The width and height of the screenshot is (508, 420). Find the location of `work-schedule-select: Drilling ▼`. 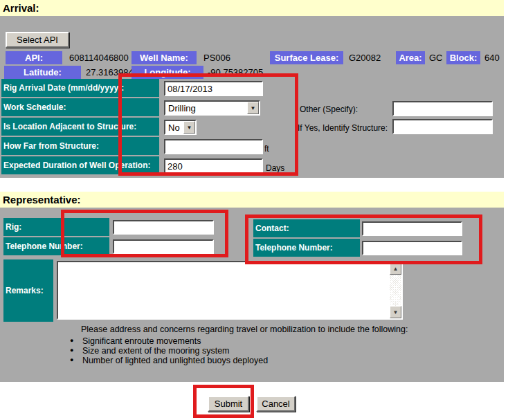

work-schedule-select: Drilling ▼ is located at coordinates (212, 108).